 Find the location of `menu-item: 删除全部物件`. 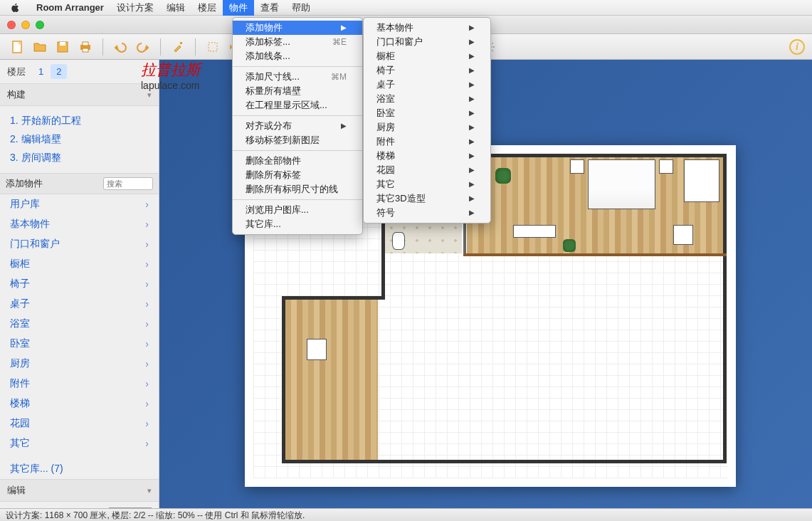

menu-item: 删除全部物件 is located at coordinates (297, 161).